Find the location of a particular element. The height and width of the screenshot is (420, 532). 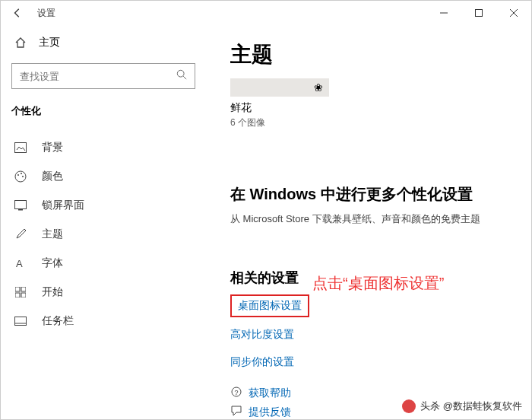

store-heading: 在 Windows 中进行更多个性化设置 is located at coordinates (377, 195).